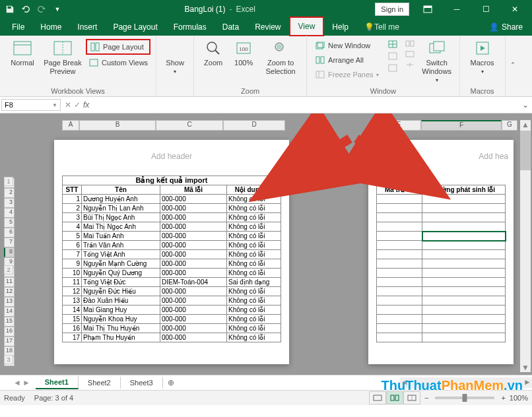  What do you see at coordinates (9, 342) in the screenshot?
I see `row-header-17: 17` at bounding box center [9, 342].